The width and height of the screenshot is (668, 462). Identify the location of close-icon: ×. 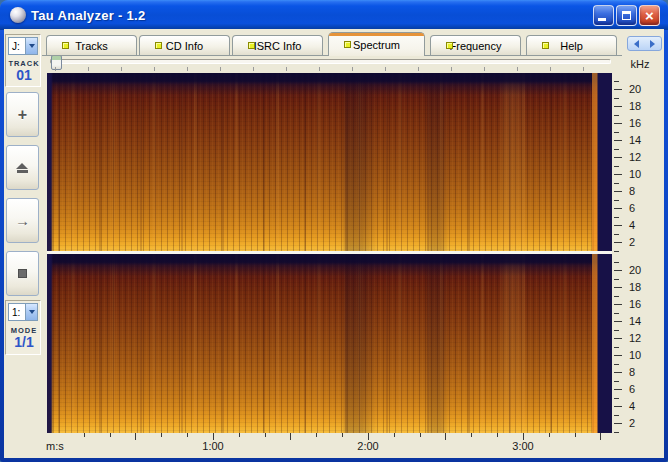
(650, 16).